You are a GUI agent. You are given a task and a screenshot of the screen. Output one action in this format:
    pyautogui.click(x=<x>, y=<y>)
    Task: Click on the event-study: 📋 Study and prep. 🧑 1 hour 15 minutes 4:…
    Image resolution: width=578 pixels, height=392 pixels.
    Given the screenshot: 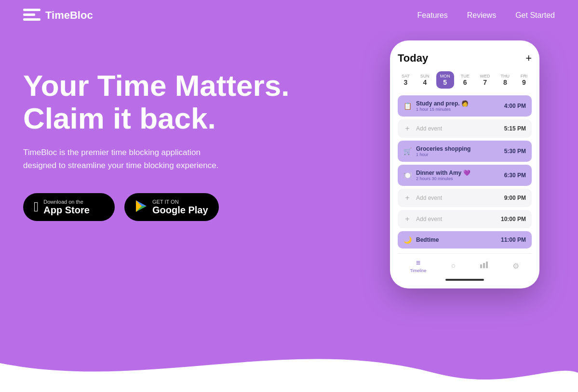 What is the action you would take?
    pyautogui.click(x=465, y=106)
    